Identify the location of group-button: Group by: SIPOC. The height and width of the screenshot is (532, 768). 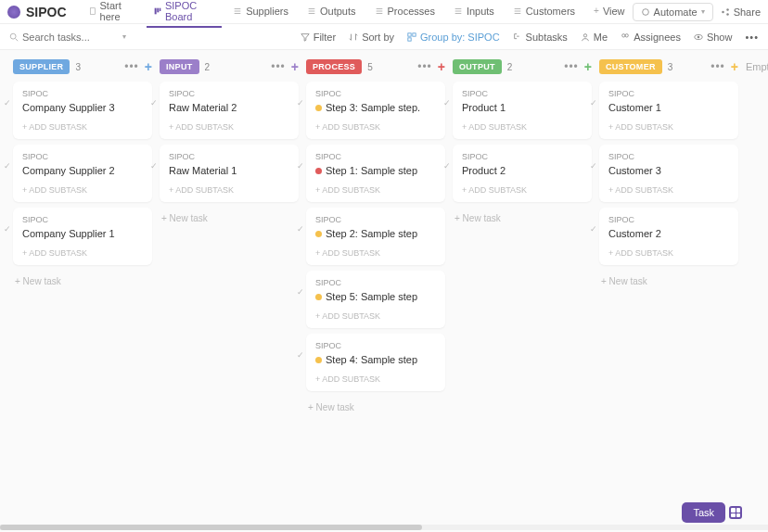
(454, 37).